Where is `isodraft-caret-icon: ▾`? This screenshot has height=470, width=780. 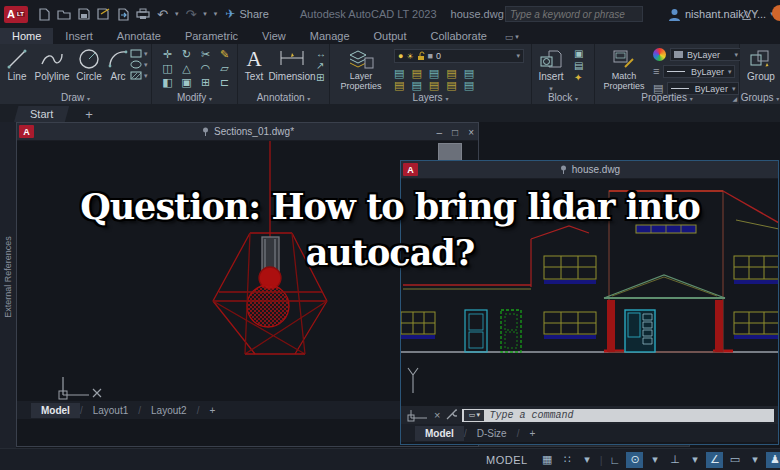
isodraft-caret-icon: ▾ is located at coordinates (694, 460).